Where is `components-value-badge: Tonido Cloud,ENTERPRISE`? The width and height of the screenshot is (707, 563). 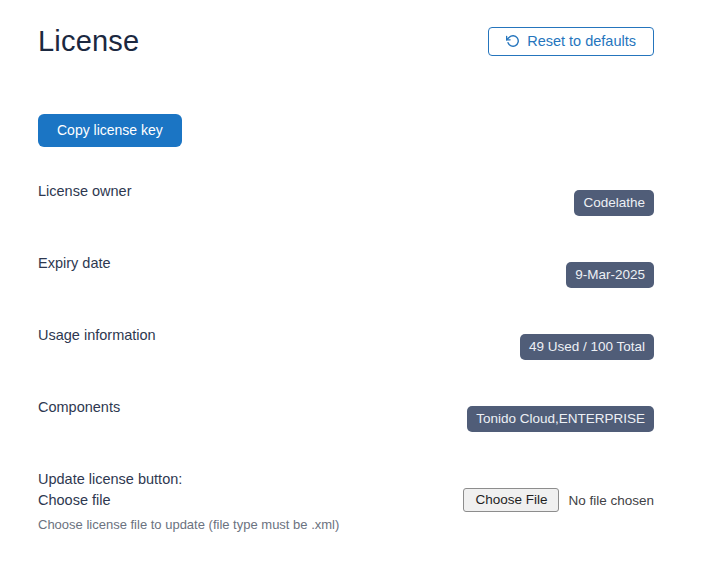
components-value-badge: Tonido Cloud,ENTERPRISE is located at coordinates (560, 419).